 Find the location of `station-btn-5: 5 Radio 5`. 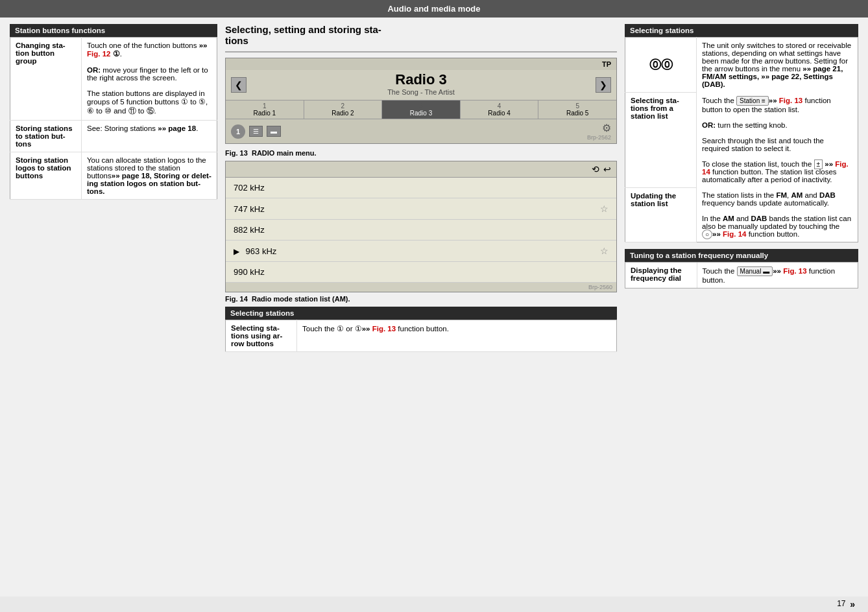

station-btn-5: 5 Radio 5 is located at coordinates (577, 110).